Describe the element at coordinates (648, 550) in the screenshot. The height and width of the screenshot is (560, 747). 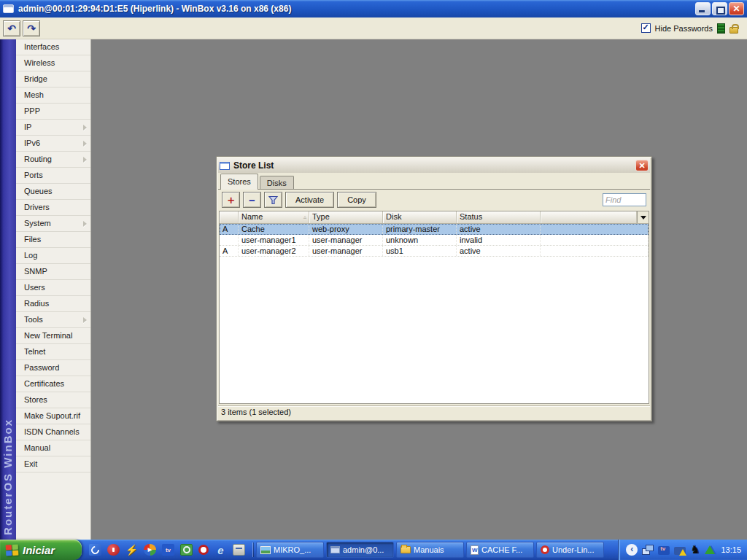
I see `network-connections-icon` at that location.